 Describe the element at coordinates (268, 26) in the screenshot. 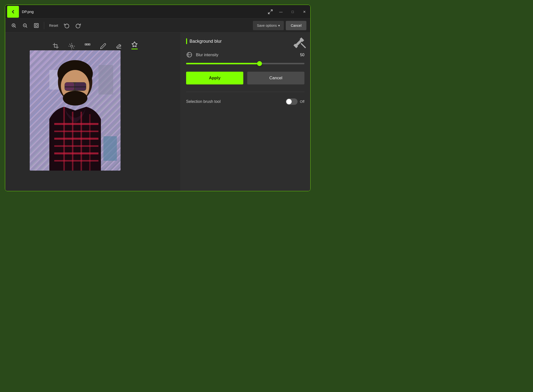

I see `save-options-button: Save options ▾` at that location.